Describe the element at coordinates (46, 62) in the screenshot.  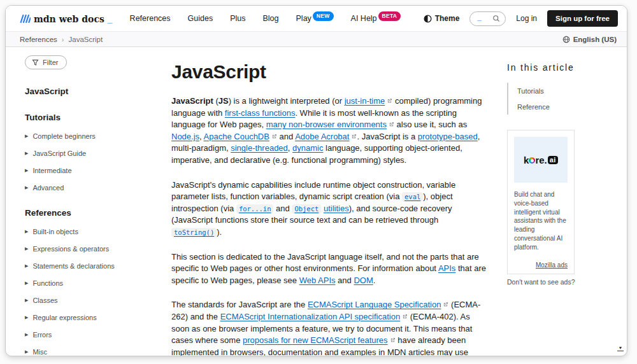
I see `filter-button: Filter` at that location.